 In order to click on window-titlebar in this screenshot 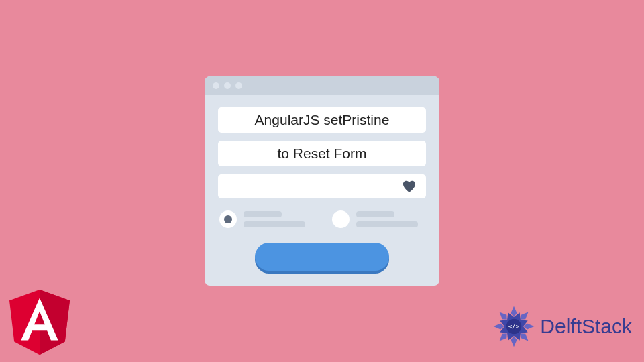, I will do `click(322, 86)`.